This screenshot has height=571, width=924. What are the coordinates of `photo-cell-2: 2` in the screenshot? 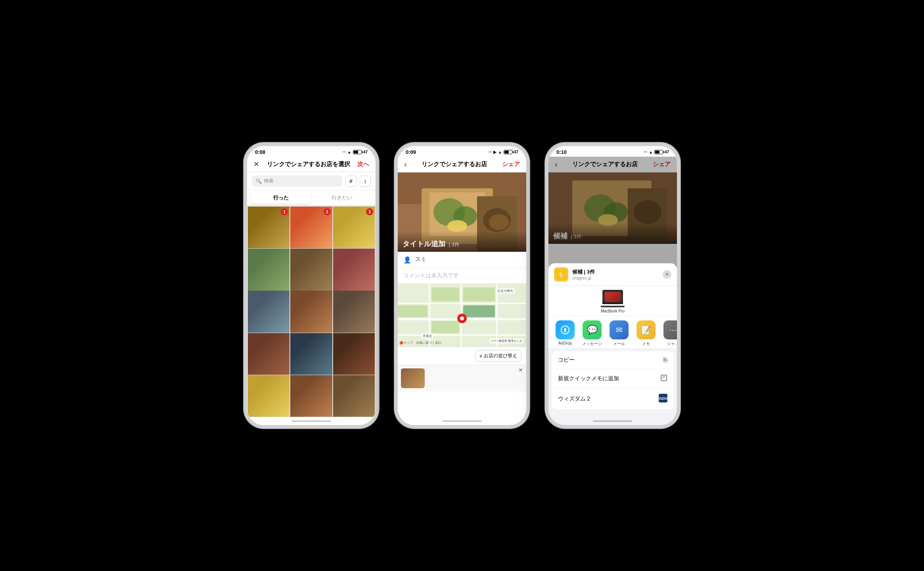 It's located at (311, 228).